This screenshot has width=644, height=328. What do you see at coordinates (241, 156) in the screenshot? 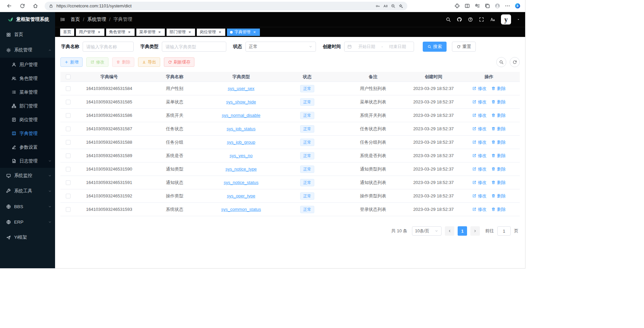
I see `dict-type-link: sys_yes_no` at bounding box center [241, 156].